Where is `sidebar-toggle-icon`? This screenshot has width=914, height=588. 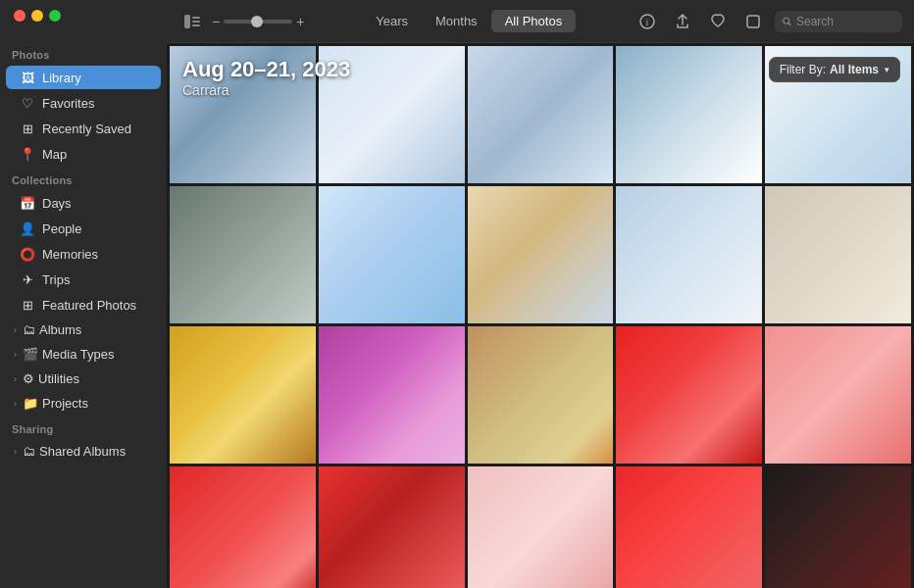
sidebar-toggle-icon is located at coordinates (192, 22).